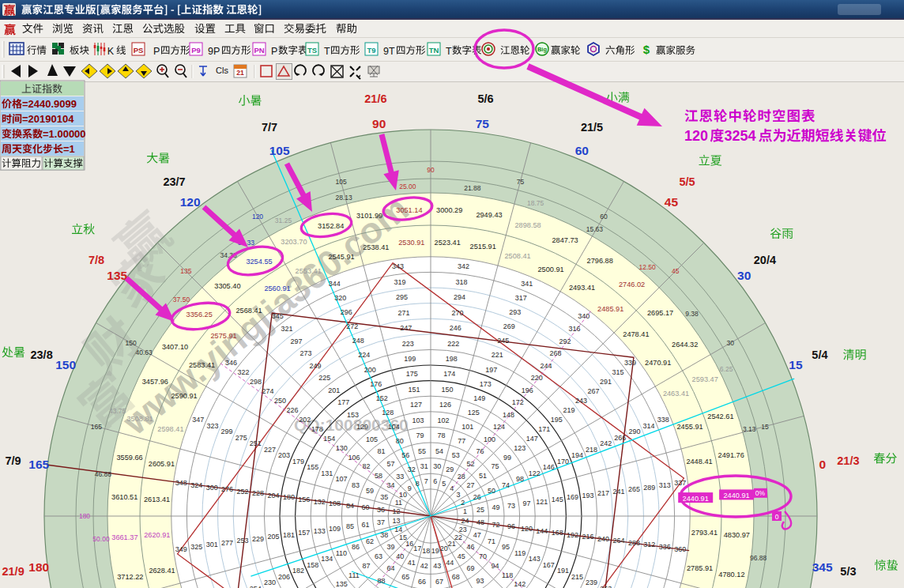 This screenshot has width=904, height=588. What do you see at coordinates (269, 127) in the screenshot?
I see `svg-text: 7/7` at bounding box center [269, 127].